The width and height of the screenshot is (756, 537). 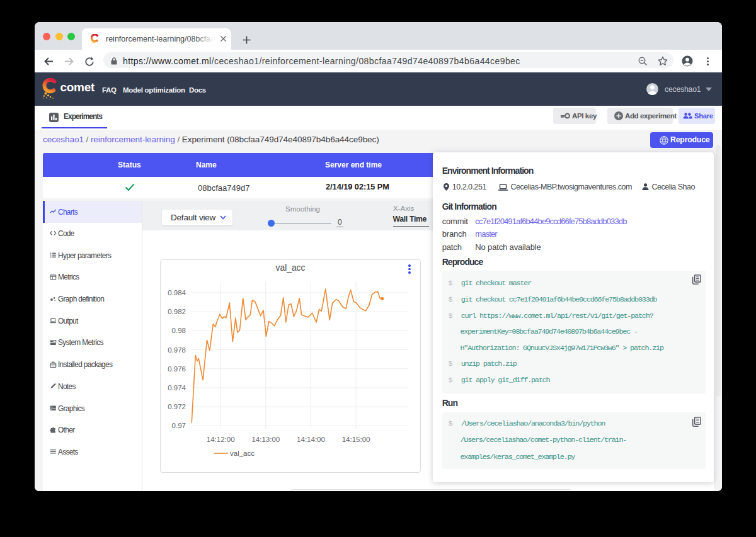 I want to click on svg-text: 14:14:00, so click(x=311, y=439).